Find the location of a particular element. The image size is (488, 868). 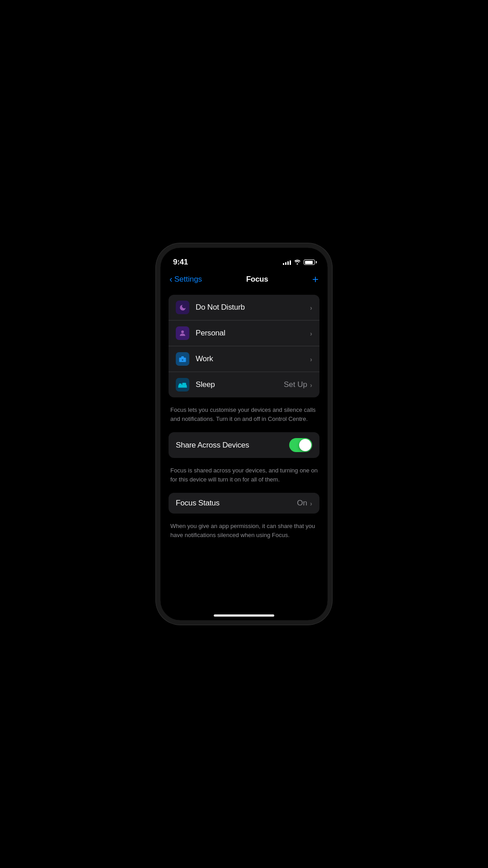

share-across-devices-toggle is located at coordinates (301, 445).